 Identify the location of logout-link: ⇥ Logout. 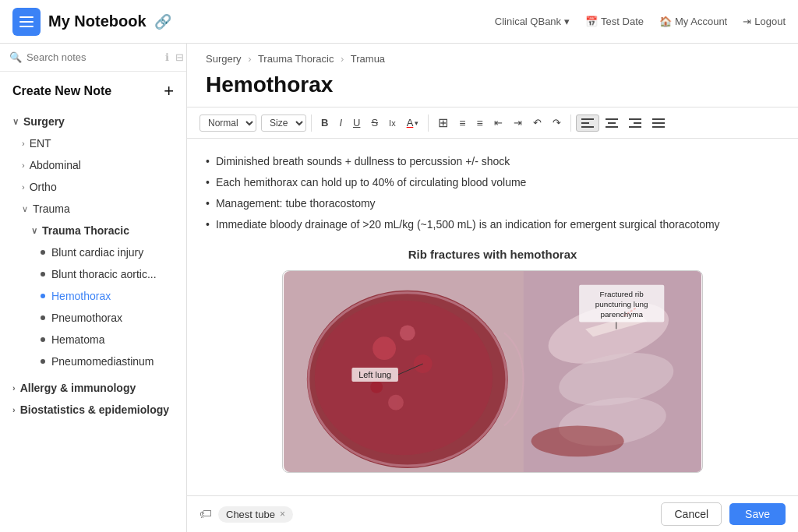
(764, 22).